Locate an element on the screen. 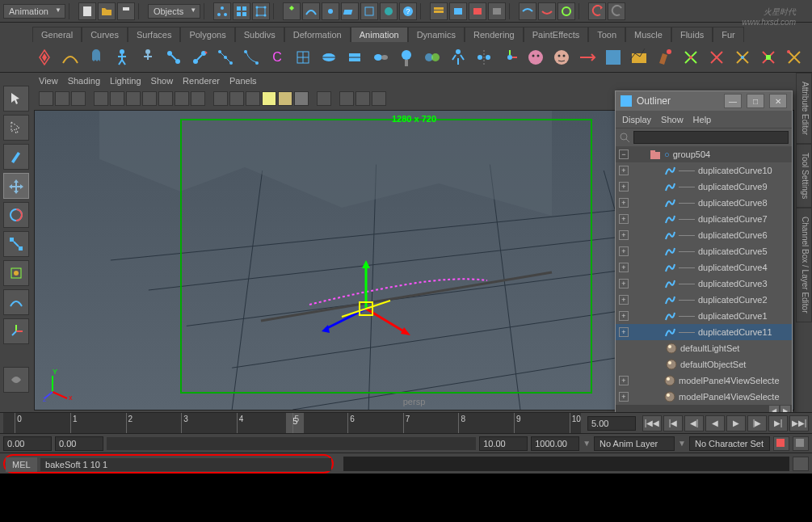 This screenshot has height=522, width=812. shelf-tab-dynamics: Dynamics is located at coordinates (436, 34).